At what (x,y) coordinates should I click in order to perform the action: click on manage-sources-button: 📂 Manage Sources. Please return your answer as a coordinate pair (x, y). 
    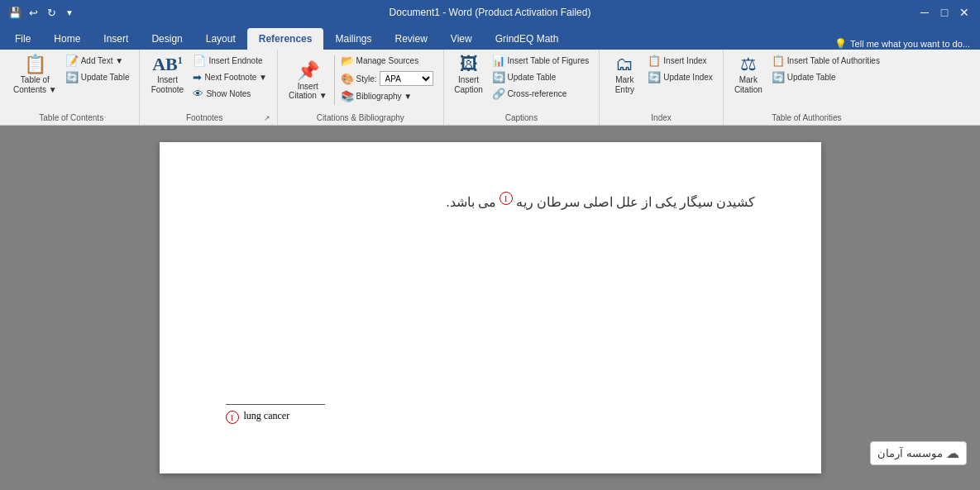
    Looking at the image, I should click on (387, 61).